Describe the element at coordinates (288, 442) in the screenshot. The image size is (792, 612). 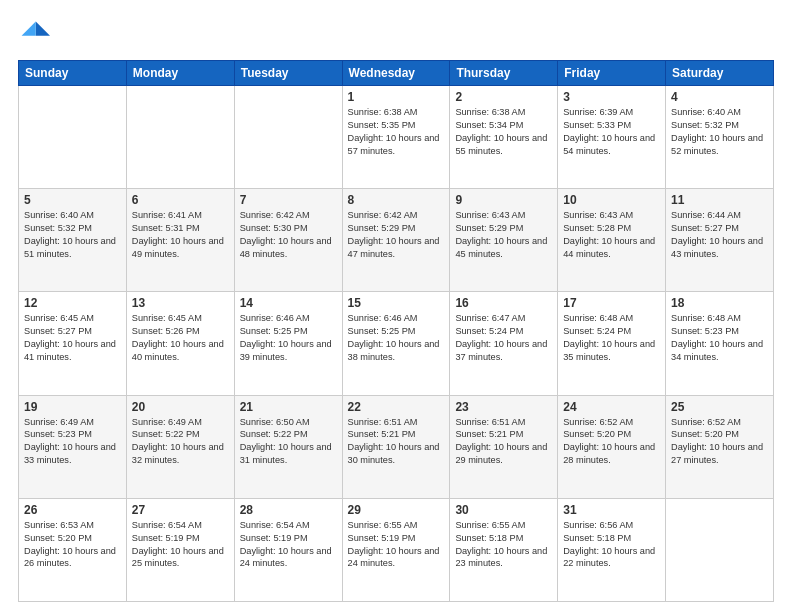
I see `day-info: Sunrise: 6:50 AM Sunset: 5:22 PM Dayligh…` at that location.